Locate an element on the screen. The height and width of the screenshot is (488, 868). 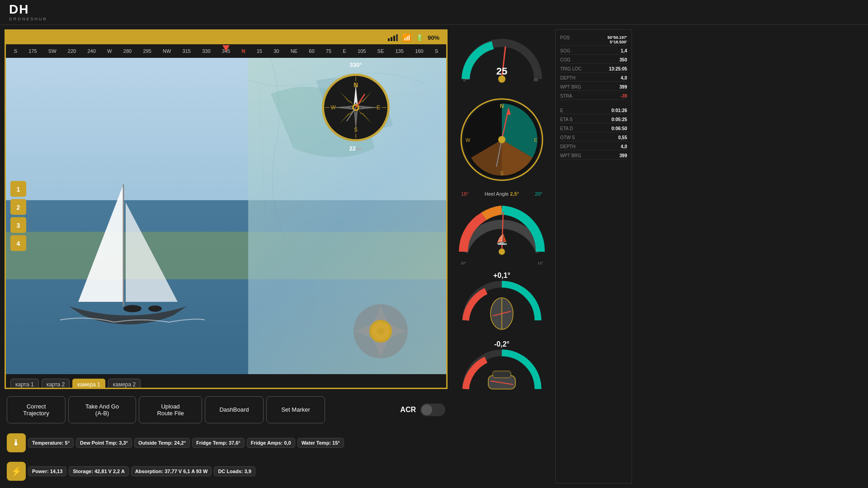
wind-speed-val: 22kts is located at coordinates (356, 148).